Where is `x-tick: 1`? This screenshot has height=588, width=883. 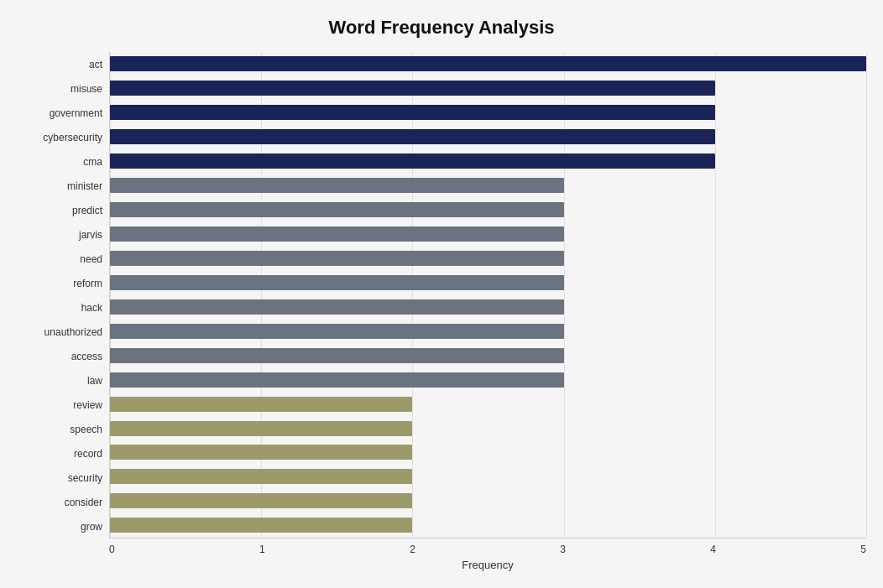 x-tick: 1 is located at coordinates (262, 549).